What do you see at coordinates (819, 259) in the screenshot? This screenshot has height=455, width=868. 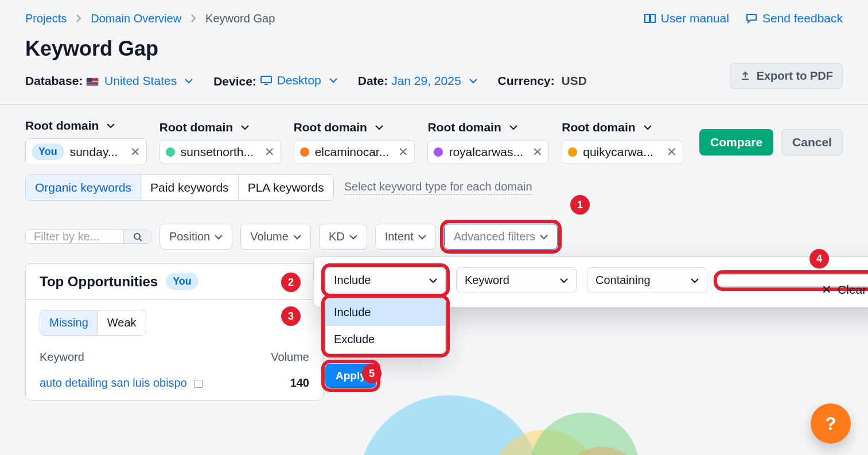 I see `annotation-number-icon: 4` at bounding box center [819, 259].